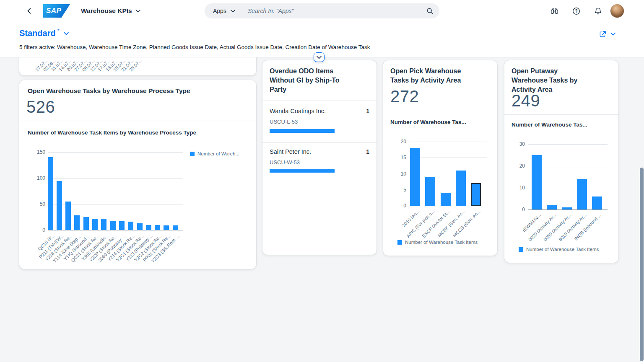 This screenshot has height=362, width=644. What do you see at coordinates (290, 152) in the screenshot?
I see `party-name: Saint Peter Inc.` at bounding box center [290, 152].